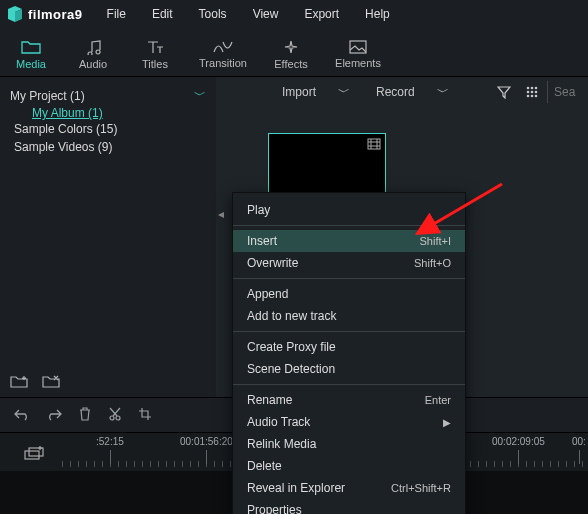  Describe the element at coordinates (358, 52) in the screenshot. I see `tab-elements: Elements` at that location.